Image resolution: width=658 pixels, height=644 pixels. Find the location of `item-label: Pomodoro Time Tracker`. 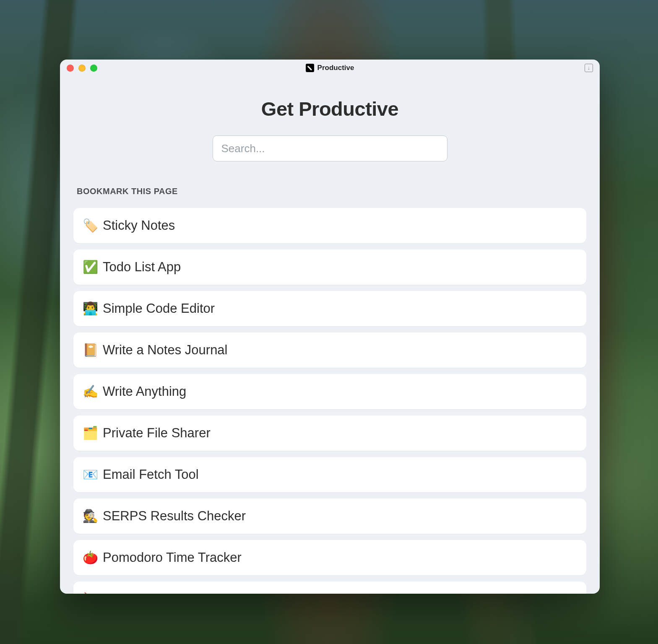

item-label: Pomodoro Time Tracker is located at coordinates (172, 558).